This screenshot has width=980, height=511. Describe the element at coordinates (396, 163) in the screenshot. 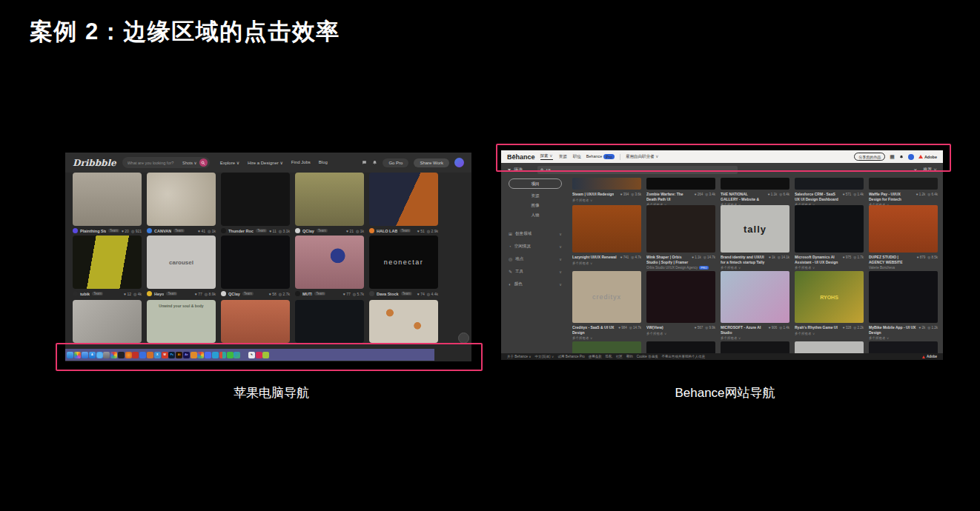

I see `go-pro-button: Go Pro` at that location.